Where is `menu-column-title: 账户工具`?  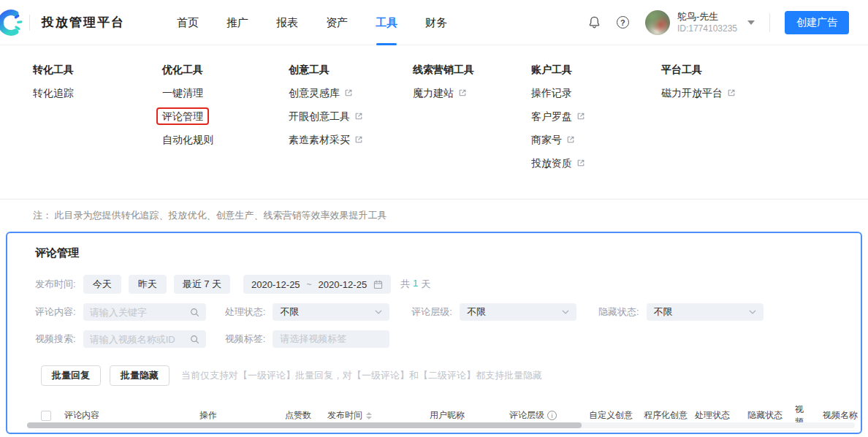 menu-column-title: 账户工具 is located at coordinates (596, 69).